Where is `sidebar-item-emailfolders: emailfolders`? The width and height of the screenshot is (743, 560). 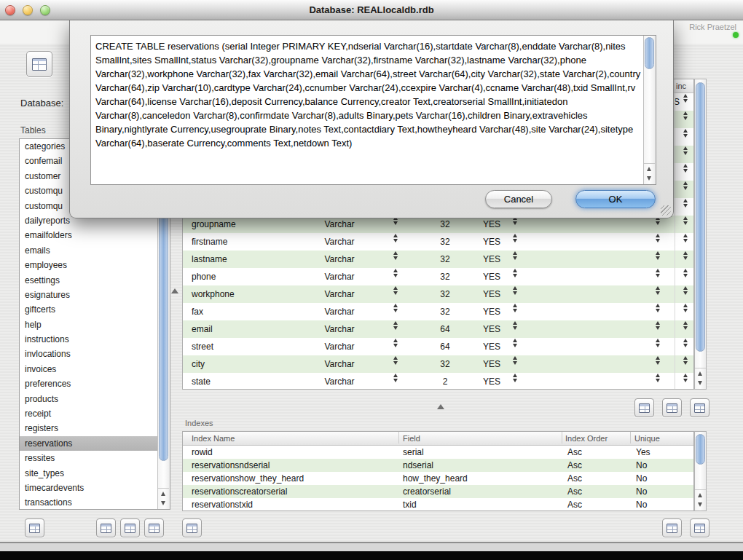 sidebar-item-emailfolders: emailfolders is located at coordinates (89, 235).